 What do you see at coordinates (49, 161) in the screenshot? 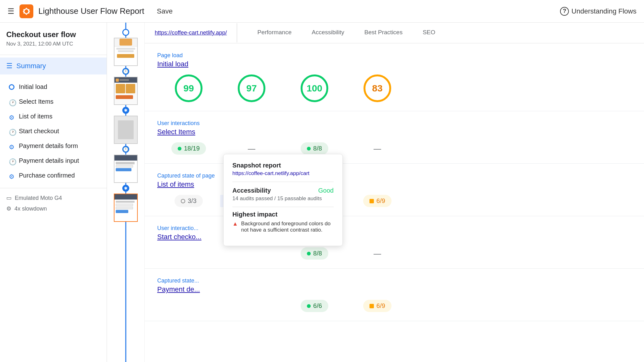
I see `nav-label: Payment details input` at bounding box center [49, 161].